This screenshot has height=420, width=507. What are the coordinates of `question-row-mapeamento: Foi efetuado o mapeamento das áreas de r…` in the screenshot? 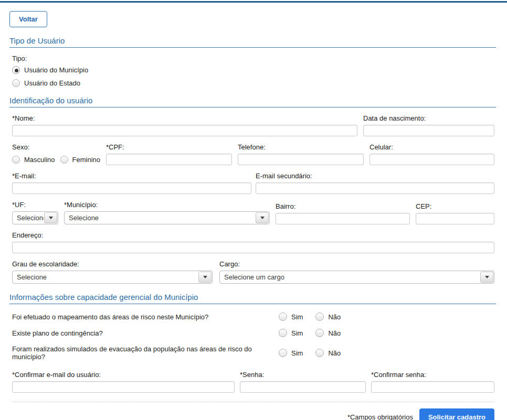 It's located at (253, 317).